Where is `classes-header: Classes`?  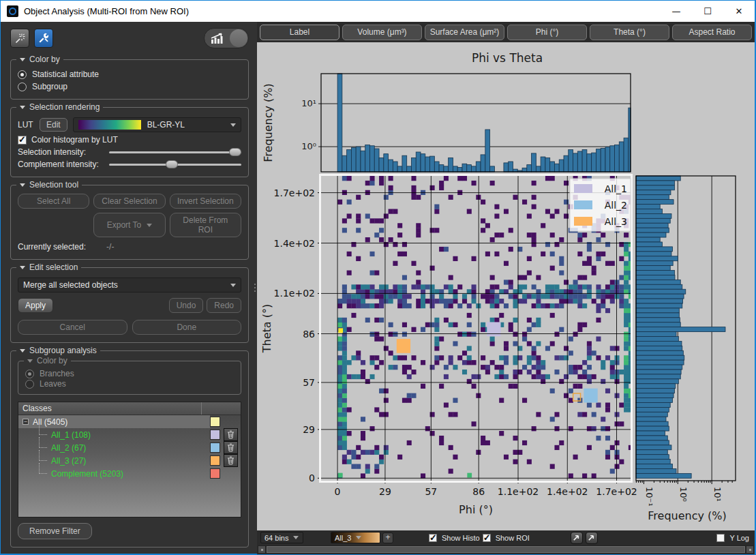
classes-header: Classes is located at coordinates (130, 409).